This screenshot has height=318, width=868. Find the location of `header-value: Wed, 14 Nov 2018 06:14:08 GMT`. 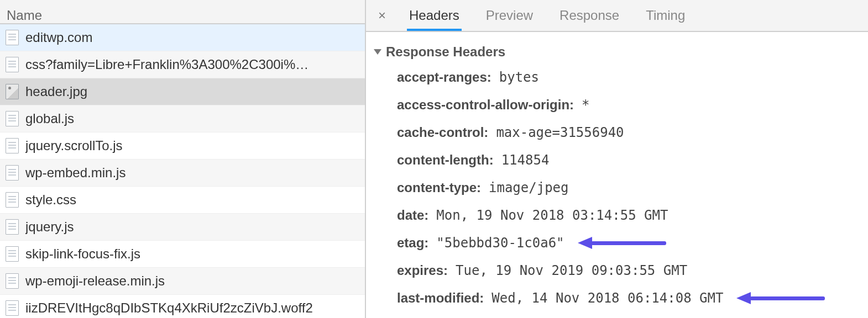

header-value: Wed, 14 Nov 2018 06:14:08 GMT is located at coordinates (607, 298).